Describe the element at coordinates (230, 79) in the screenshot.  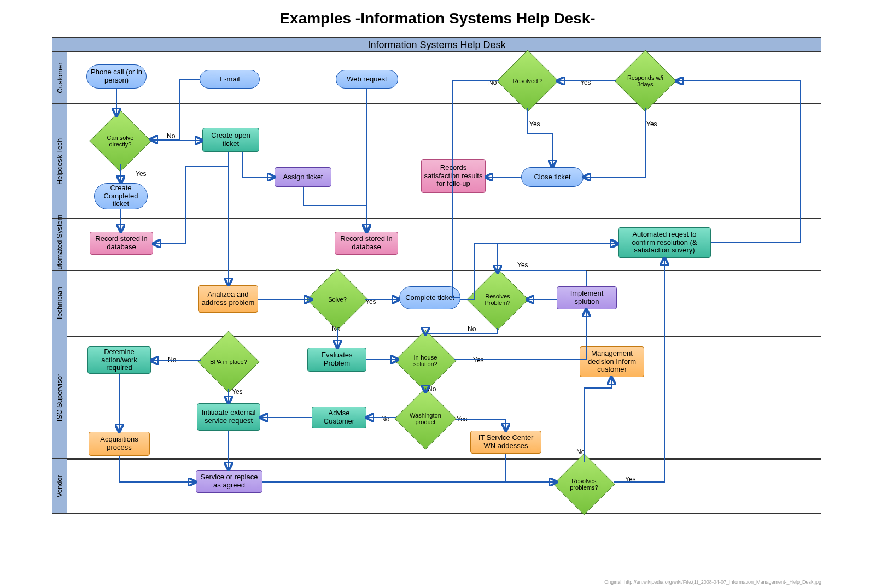
I see `node-email: E-mail` at that location.